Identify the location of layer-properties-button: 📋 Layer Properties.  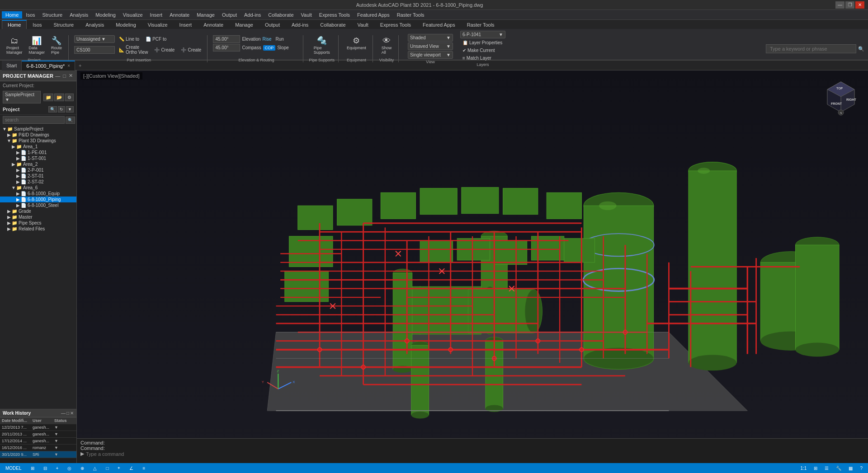
(483, 42).